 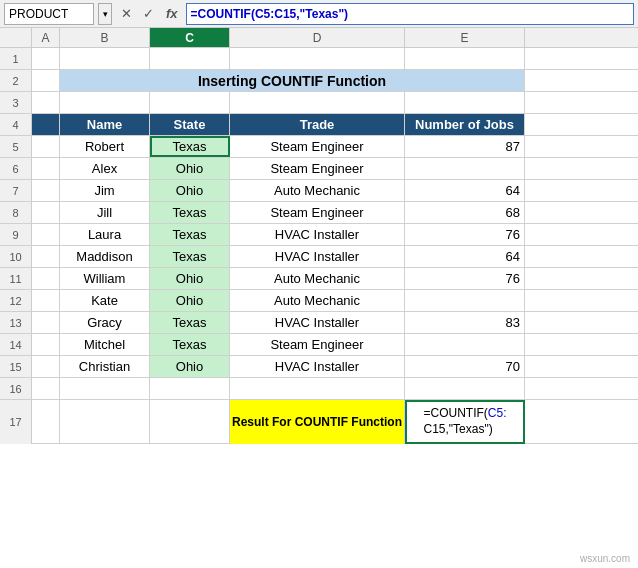 What do you see at coordinates (190, 168) in the screenshot?
I see `cell-c6: Ohio` at bounding box center [190, 168].